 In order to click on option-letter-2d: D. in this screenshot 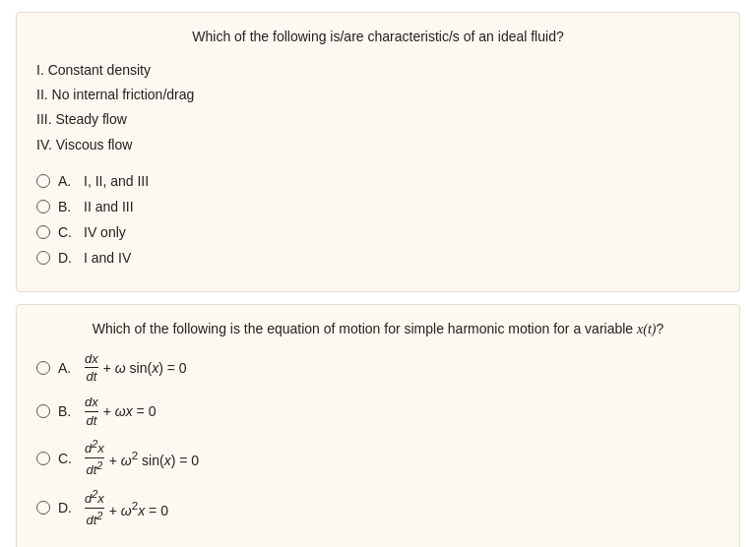, I will do `click(67, 508)`.